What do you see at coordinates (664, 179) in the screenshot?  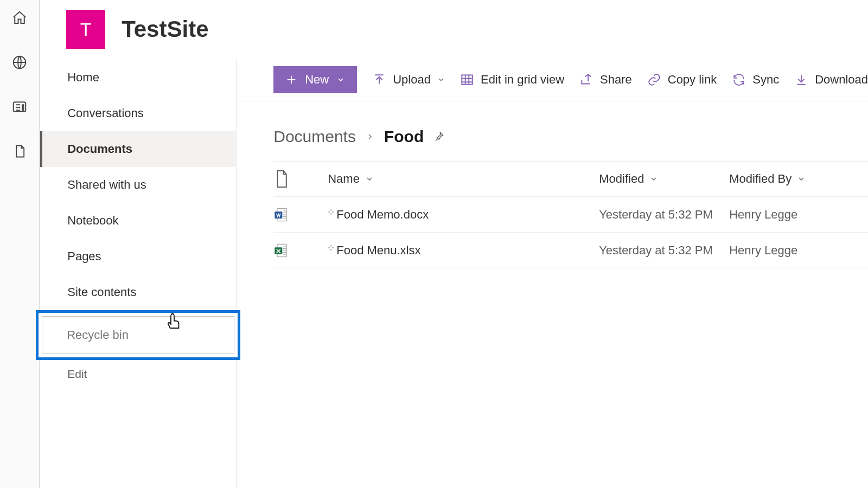 I see `column-modified-header: Modified` at bounding box center [664, 179].